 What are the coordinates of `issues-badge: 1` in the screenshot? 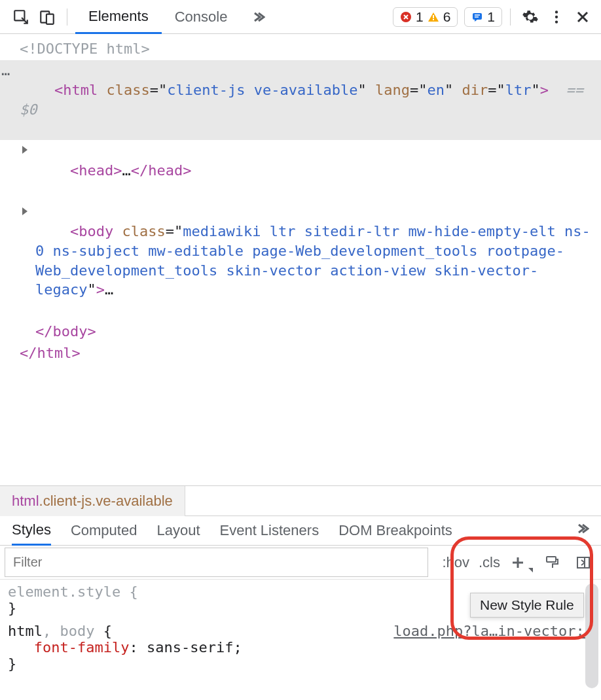 It's located at (483, 17).